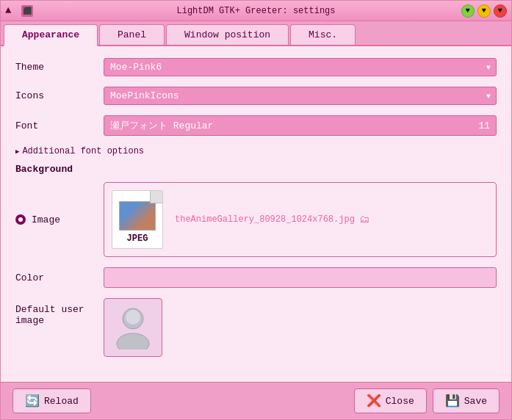  I want to click on theme-control: Moe-Pink6, so click(300, 68).